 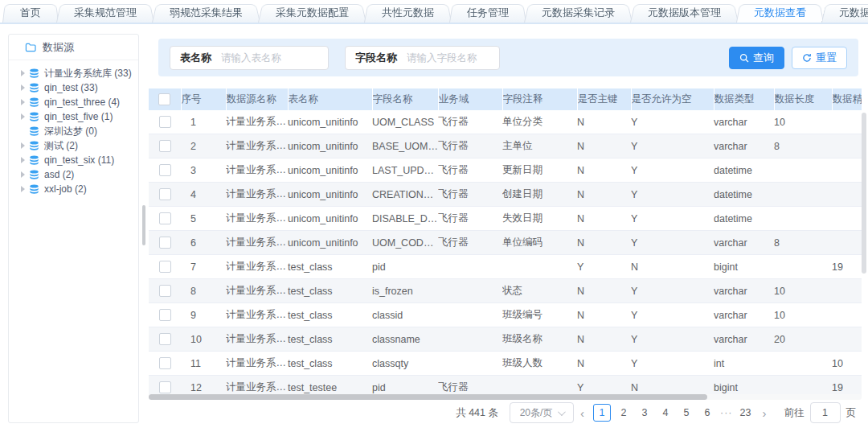 What do you see at coordinates (408, 13) in the screenshot?
I see `tab-item: 共性元数据` at bounding box center [408, 13].